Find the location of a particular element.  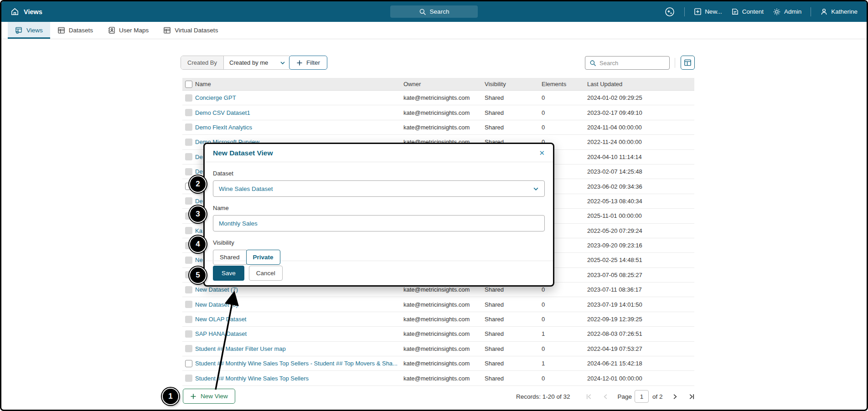

column-settings-button is located at coordinates (687, 63).